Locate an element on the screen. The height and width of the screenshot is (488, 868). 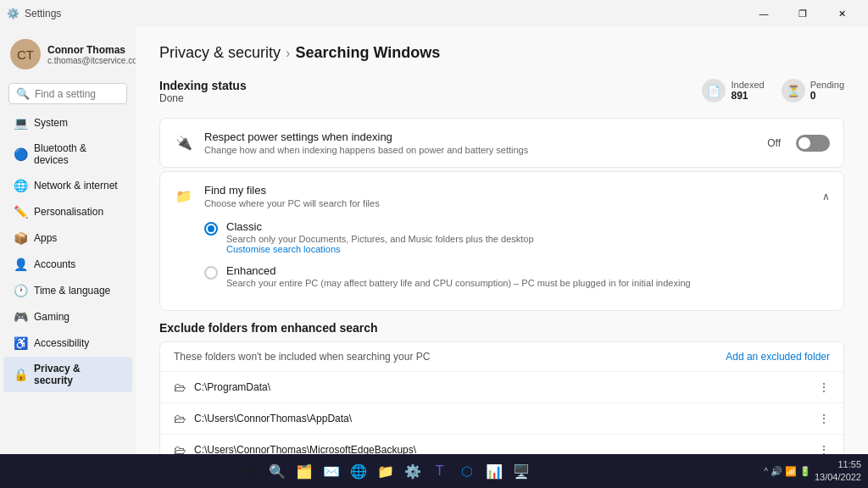
vscode-taskbar-icon: ⬡ is located at coordinates (467, 471).